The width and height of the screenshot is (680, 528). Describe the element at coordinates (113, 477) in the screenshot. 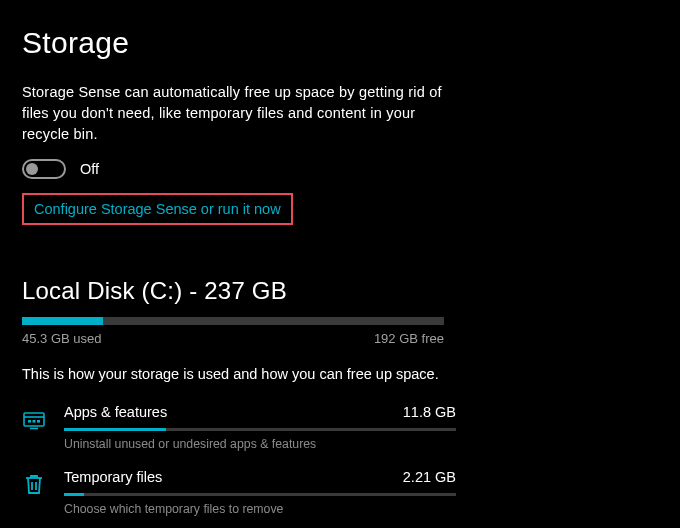

I see `category-name: Temporary files` at that location.